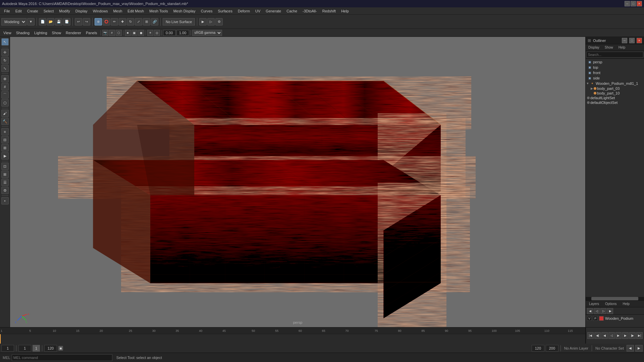 The height and width of the screenshot is (362, 644). What do you see at coordinates (5, 156) in the screenshot?
I see `render-view: ▶` at bounding box center [5, 156].